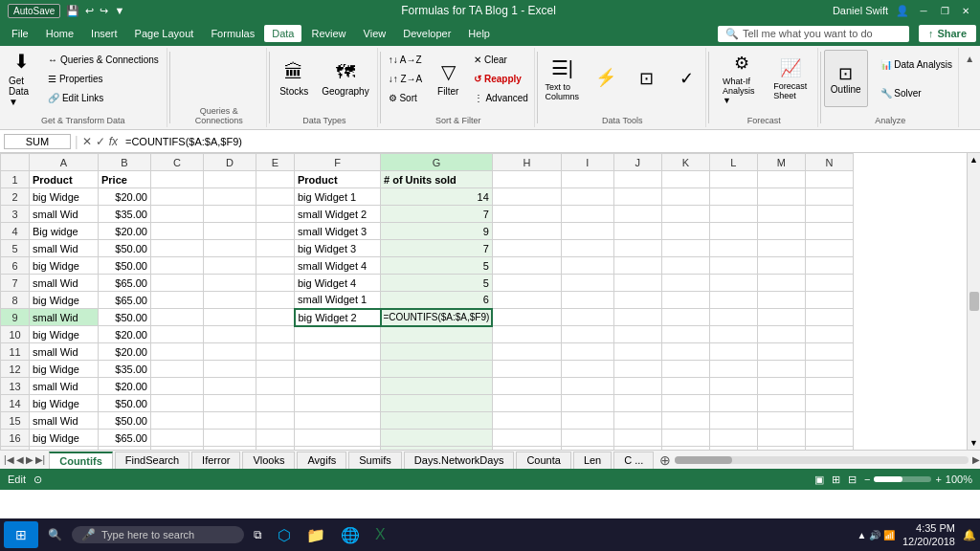 The image size is (980, 551). What do you see at coordinates (381, 535) in the screenshot?
I see `excel-pinned: X` at bounding box center [381, 535].